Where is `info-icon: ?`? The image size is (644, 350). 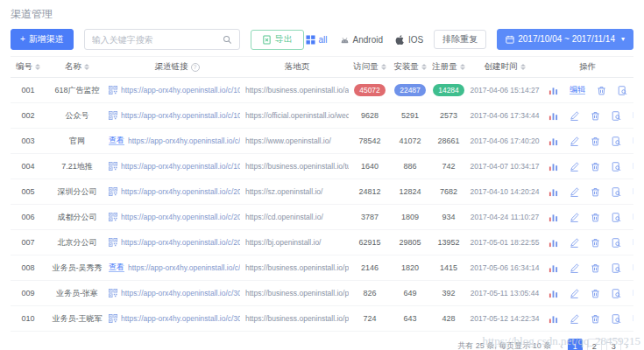 info-icon: ? is located at coordinates (195, 67).